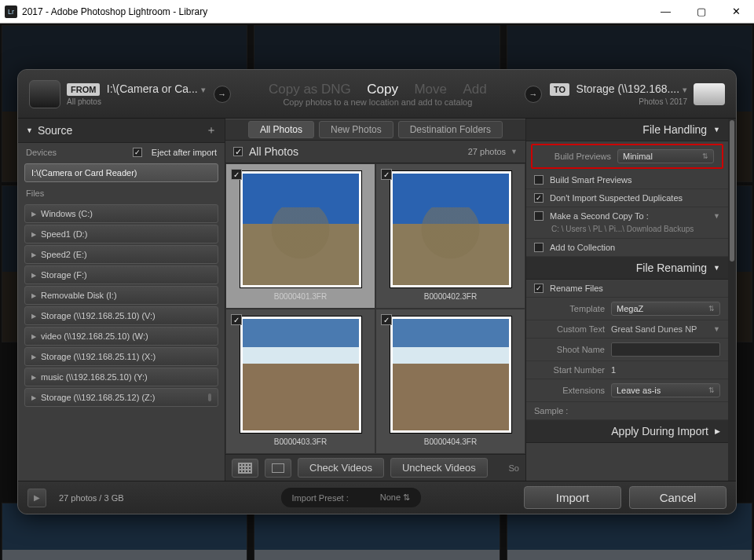  What do you see at coordinates (627, 289) in the screenshot?
I see `rename-files-row: ✓ Rename Files` at bounding box center [627, 289].